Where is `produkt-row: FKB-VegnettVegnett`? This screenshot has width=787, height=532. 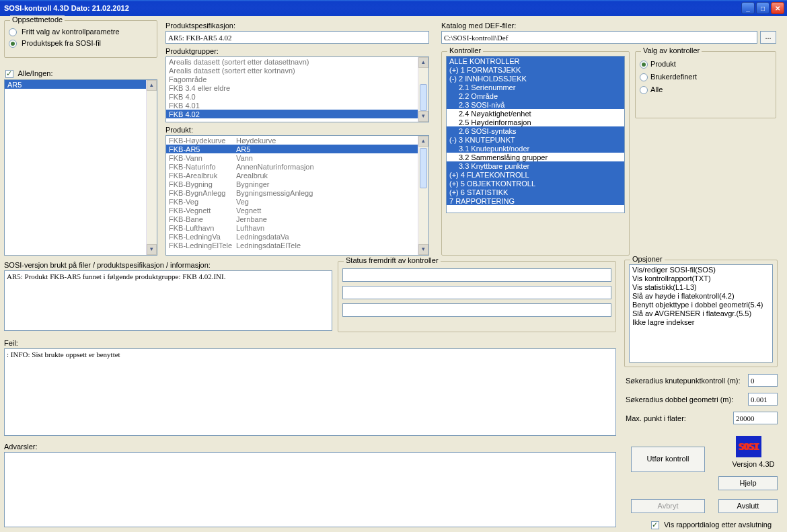 produkt-row: FKB-VegnettVegnett is located at coordinates (297, 210).